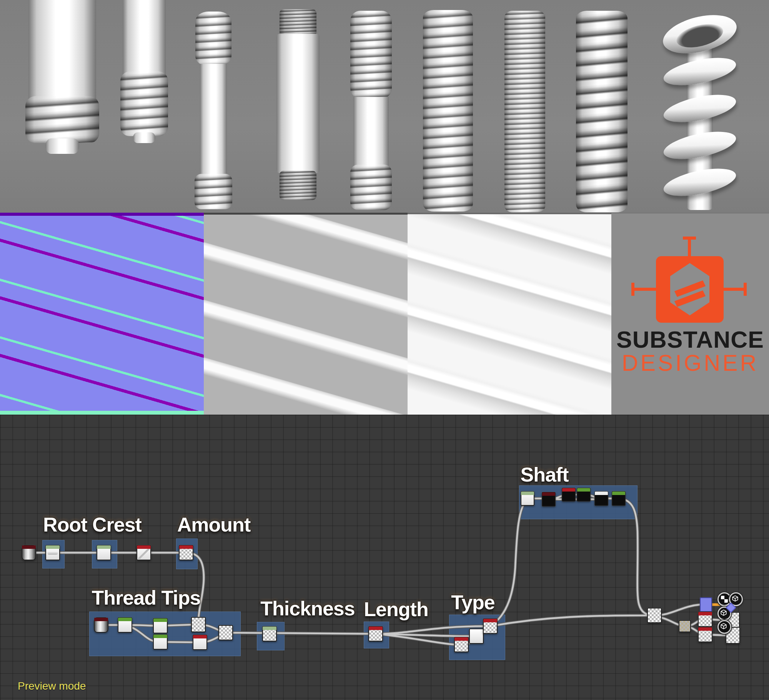 This screenshot has width=769, height=700. What do you see at coordinates (186, 553) in the screenshot?
I see `node-amount` at bounding box center [186, 553].